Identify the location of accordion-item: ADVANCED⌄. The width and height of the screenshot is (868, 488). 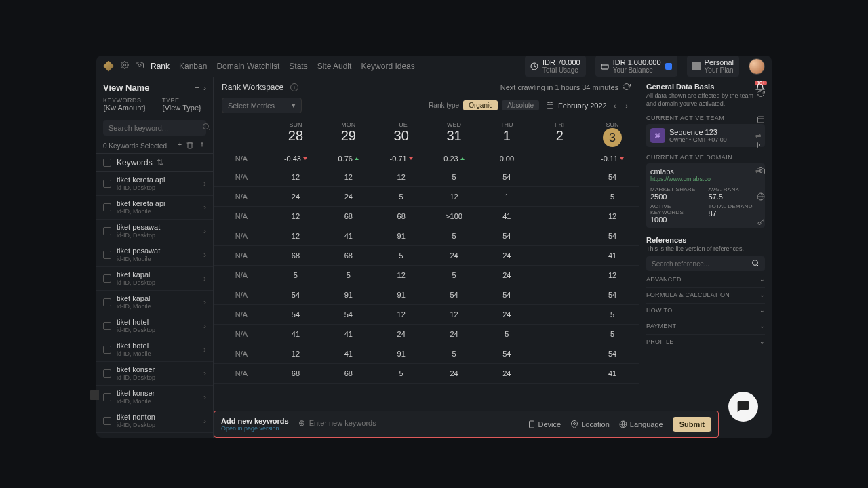
(705, 279).